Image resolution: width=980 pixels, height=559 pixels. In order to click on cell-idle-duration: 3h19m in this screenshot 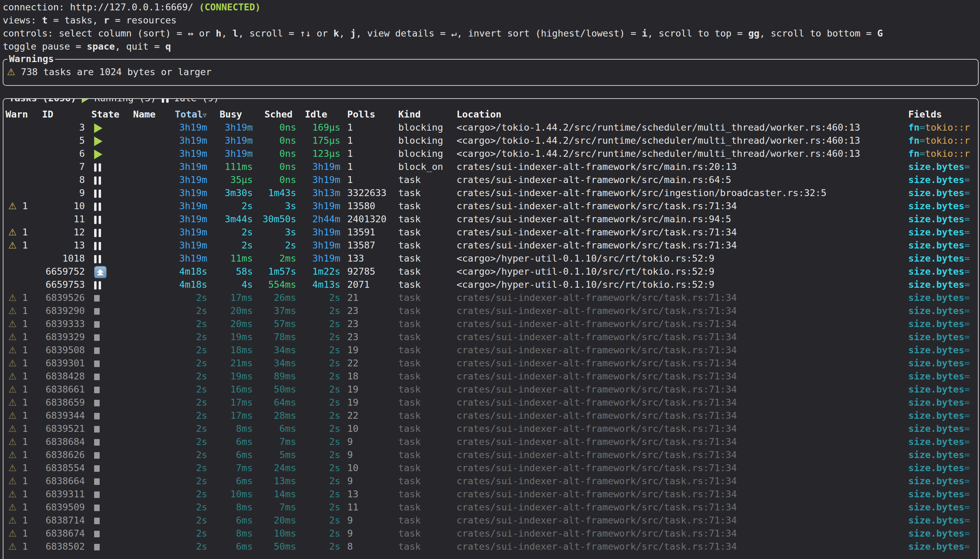, I will do `click(318, 232)`.